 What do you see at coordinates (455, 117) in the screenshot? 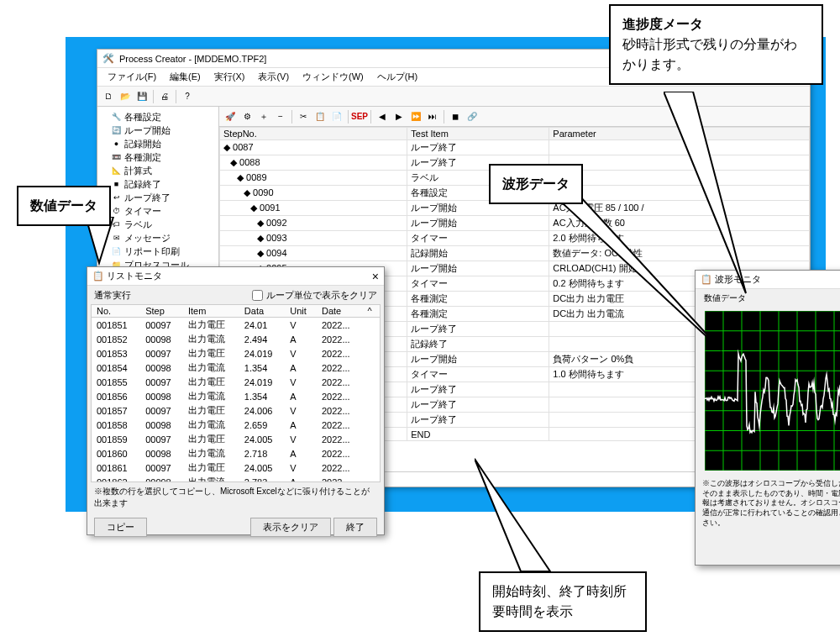
I see `stop-icon: ◼` at bounding box center [455, 117].